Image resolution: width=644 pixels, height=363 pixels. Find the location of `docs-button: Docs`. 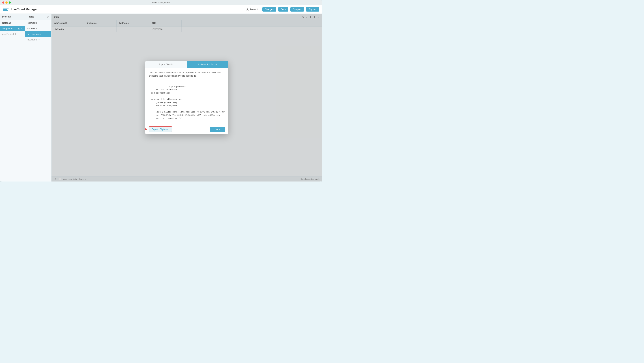

docs-button: Docs is located at coordinates (283, 9).